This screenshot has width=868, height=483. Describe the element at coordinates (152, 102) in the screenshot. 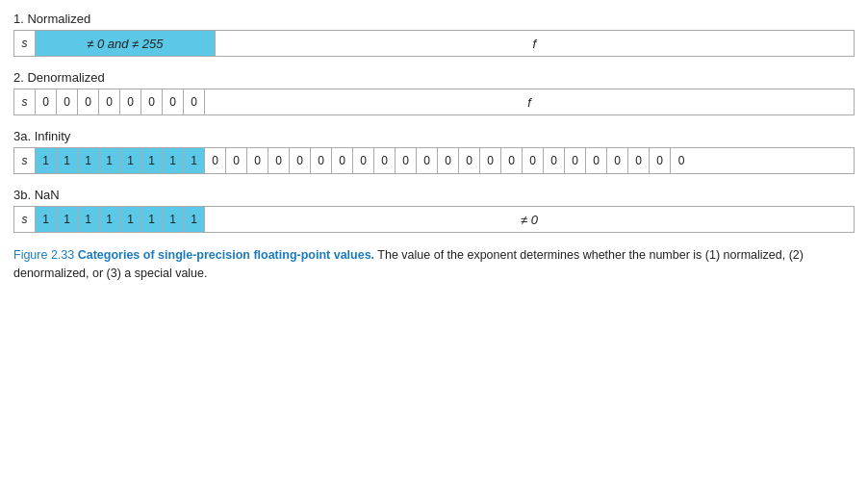

I see `exp-bit-5: 0` at that location.